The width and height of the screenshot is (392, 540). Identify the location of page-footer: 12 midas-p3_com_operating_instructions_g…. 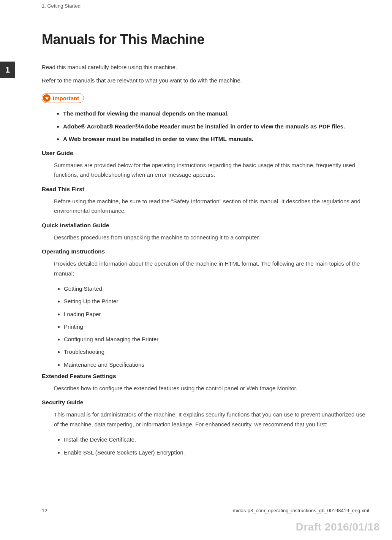
(196, 511).